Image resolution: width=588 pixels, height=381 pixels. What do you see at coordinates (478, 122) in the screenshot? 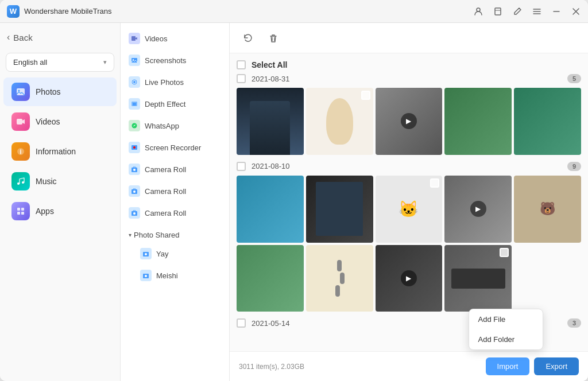
I see `photo-item-p4` at bounding box center [478, 122].